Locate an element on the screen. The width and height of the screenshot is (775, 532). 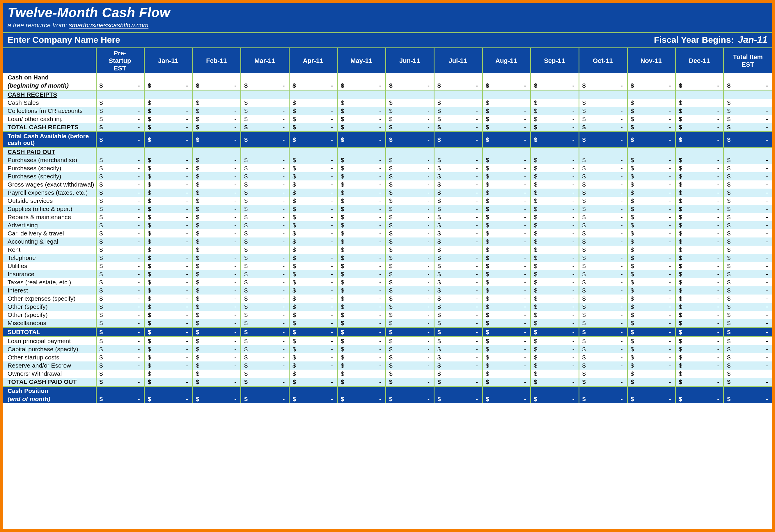
row-label: Purchases (specify) is located at coordinates (49, 168).